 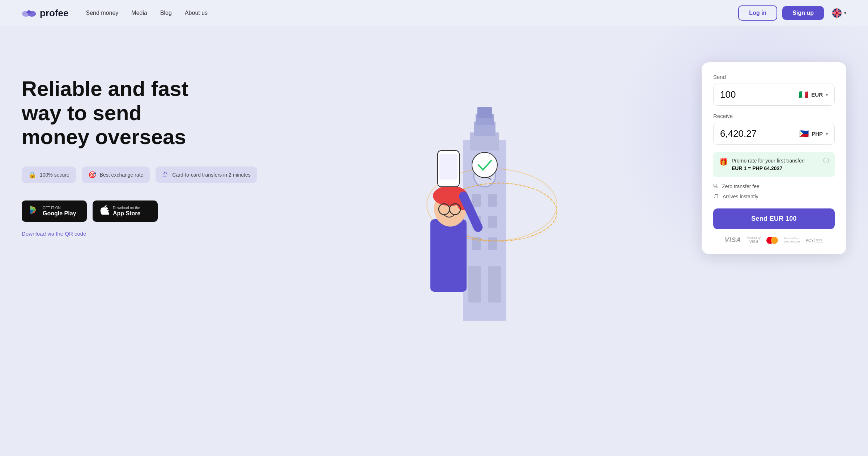 What do you see at coordinates (839, 13) in the screenshot?
I see `language-selector: ▾` at bounding box center [839, 13].